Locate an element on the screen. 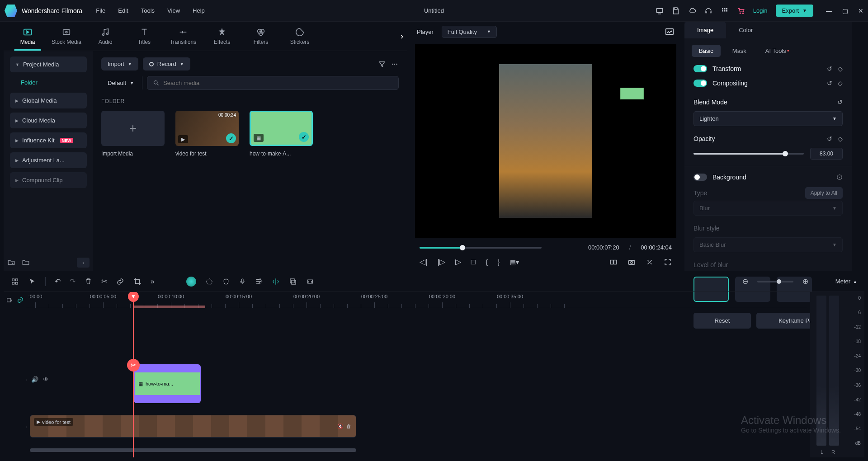 This screenshot has height=461, width=868. add-track-icon is located at coordinates (9, 300).